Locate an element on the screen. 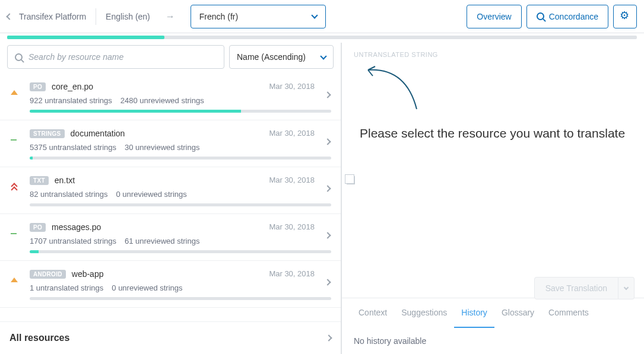  tab-suggestions: Suggestions is located at coordinates (424, 313).